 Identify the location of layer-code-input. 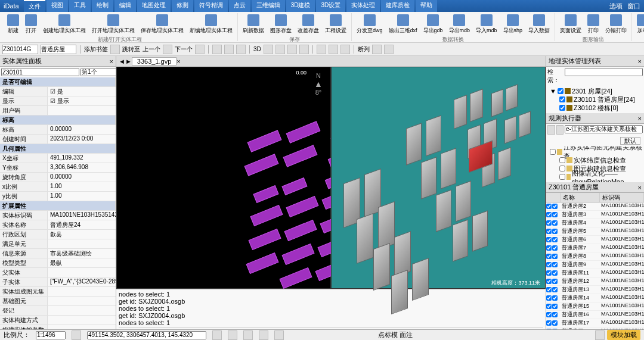
(20, 49).